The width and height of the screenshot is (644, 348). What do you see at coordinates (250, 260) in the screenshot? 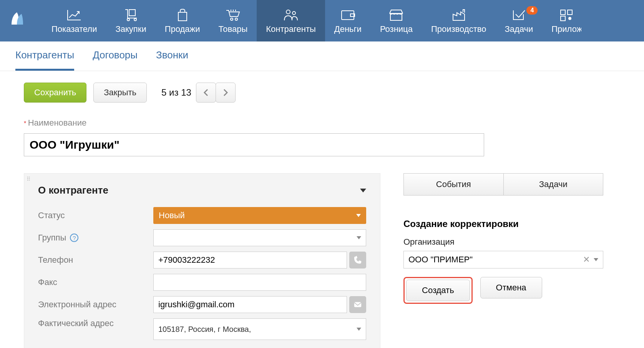
I see `phone-input` at bounding box center [250, 260].